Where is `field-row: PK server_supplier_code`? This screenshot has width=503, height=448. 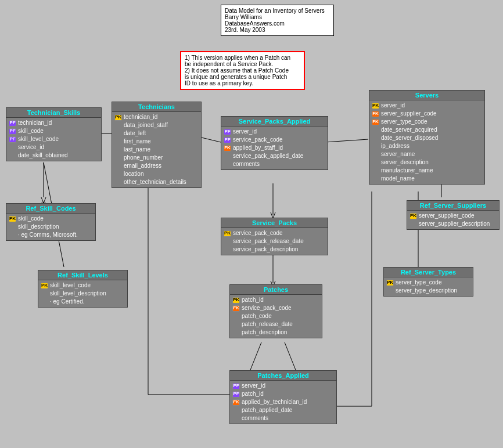
field-row: PK server_supplier_code is located at coordinates (453, 216).